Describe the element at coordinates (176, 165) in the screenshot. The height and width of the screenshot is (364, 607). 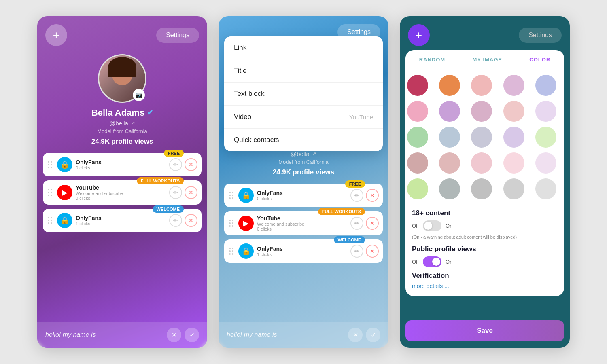
I see `edit-button-1: ✏` at that location.